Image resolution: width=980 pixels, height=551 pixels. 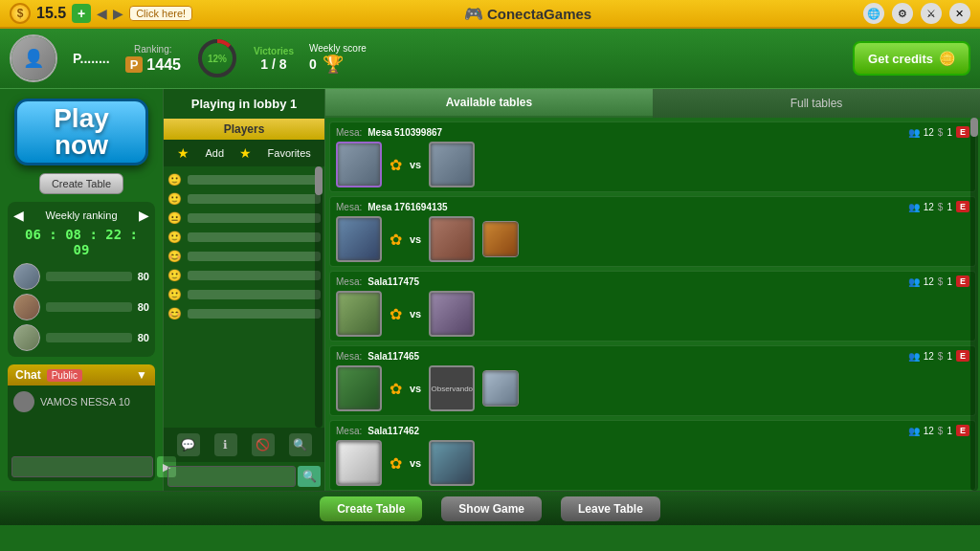 What do you see at coordinates (393, 430) in the screenshot?
I see `mesa-name: Sala117462` at bounding box center [393, 430].